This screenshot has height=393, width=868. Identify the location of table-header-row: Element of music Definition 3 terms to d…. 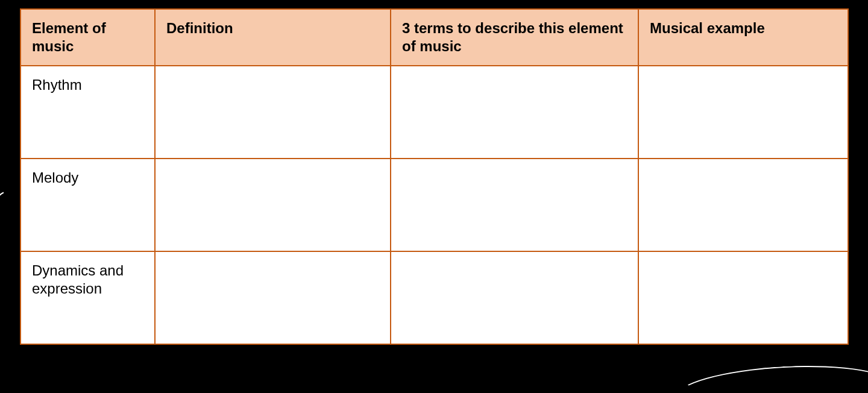
(434, 37).